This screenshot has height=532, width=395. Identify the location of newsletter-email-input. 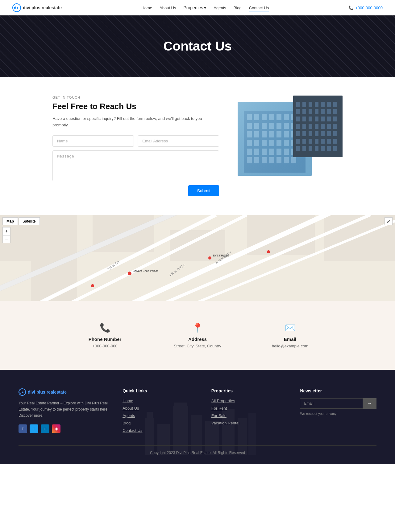
(331, 403).